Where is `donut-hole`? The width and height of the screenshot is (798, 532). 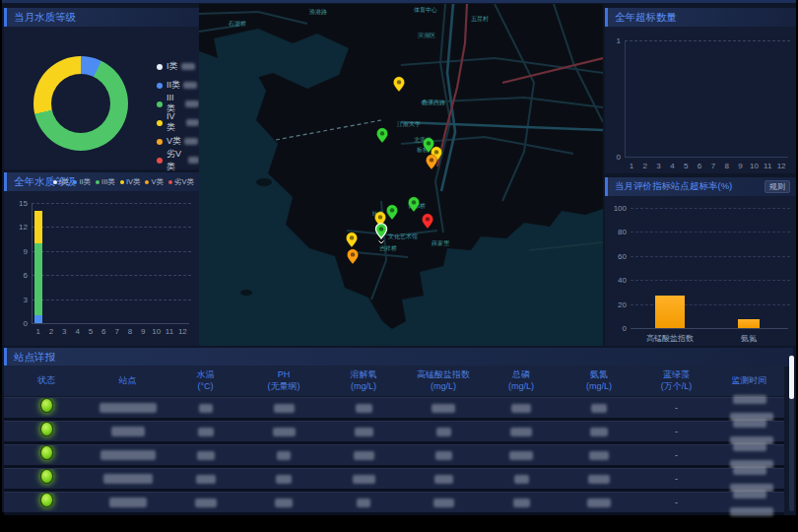
donut-hole is located at coordinates (81, 103).